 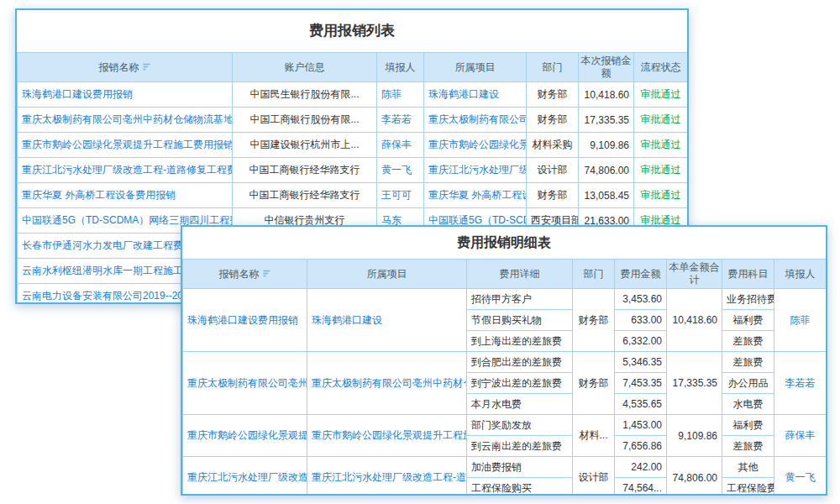 I want to click on column-header-detail: 费用详细, so click(x=520, y=274).